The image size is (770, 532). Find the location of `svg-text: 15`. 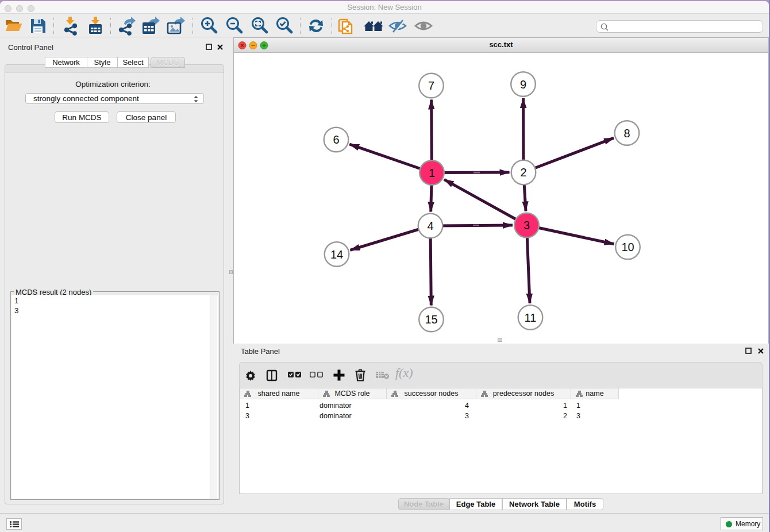

svg-text: 15 is located at coordinates (431, 319).